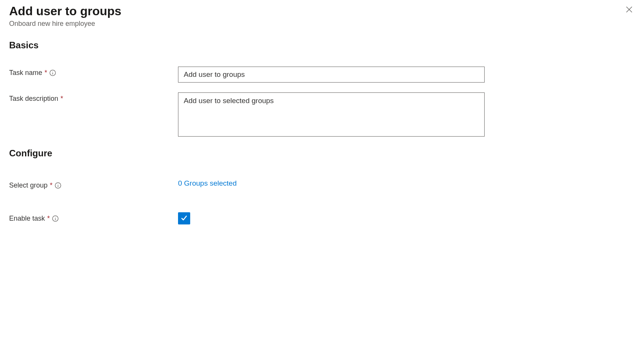 The image size is (644, 342). I want to click on page-title: Add user to groups, so click(65, 11).